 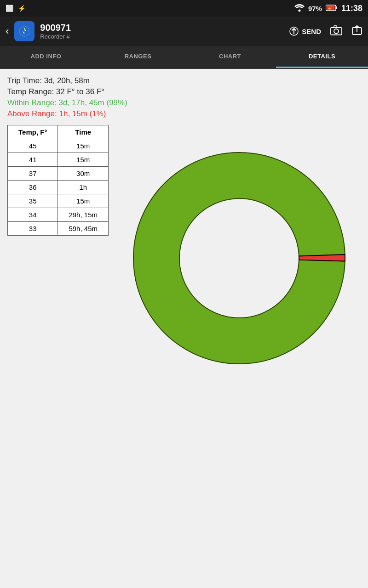 What do you see at coordinates (315, 8) in the screenshot?
I see `battery-percent: 97%` at bounding box center [315, 8].